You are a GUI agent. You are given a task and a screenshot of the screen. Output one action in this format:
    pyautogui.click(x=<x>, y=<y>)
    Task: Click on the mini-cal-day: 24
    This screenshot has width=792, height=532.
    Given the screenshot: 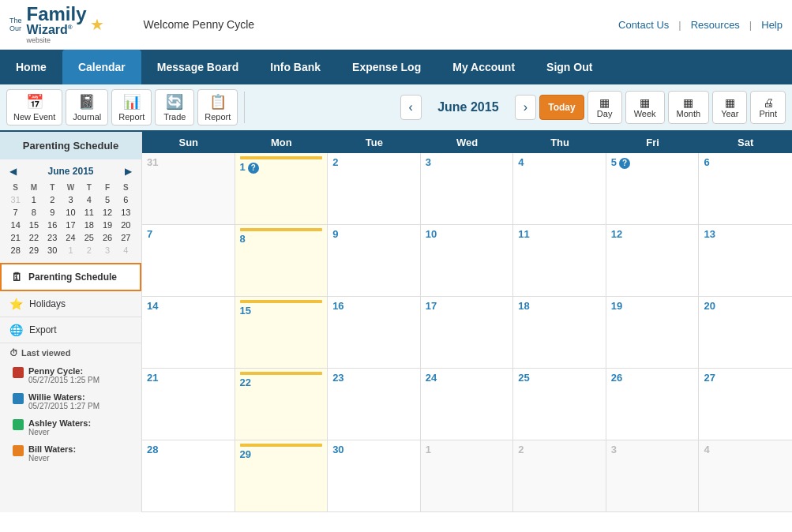 What is the action you would take?
    pyautogui.click(x=71, y=238)
    